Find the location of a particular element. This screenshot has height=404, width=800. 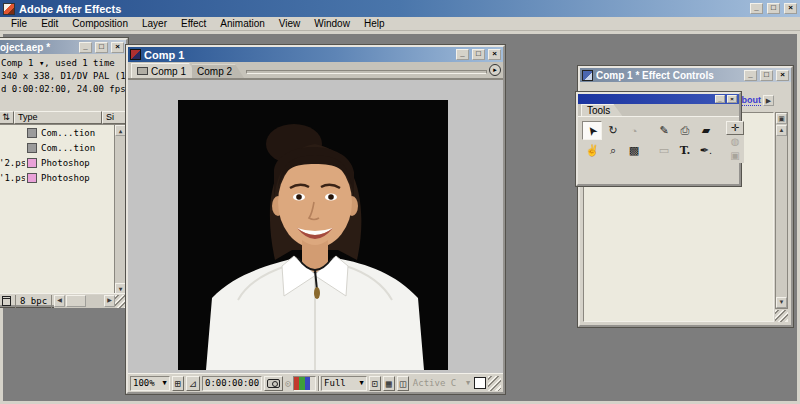

pen-tool: ✒. is located at coordinates (706, 150).